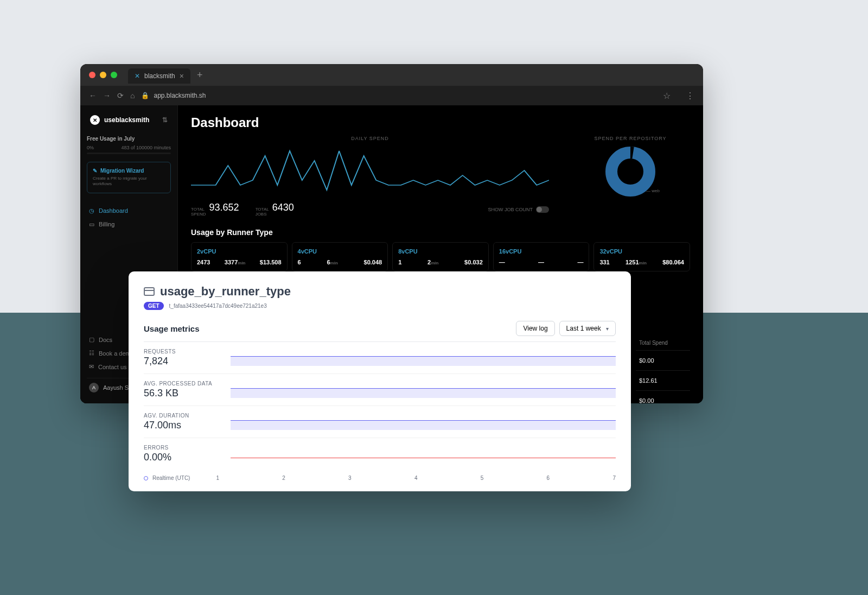 The width and height of the screenshot is (868, 595). Describe the element at coordinates (380, 390) in the screenshot. I see `metric-row: AVG. PROCESSED DATA 56.3 KB` at that location.